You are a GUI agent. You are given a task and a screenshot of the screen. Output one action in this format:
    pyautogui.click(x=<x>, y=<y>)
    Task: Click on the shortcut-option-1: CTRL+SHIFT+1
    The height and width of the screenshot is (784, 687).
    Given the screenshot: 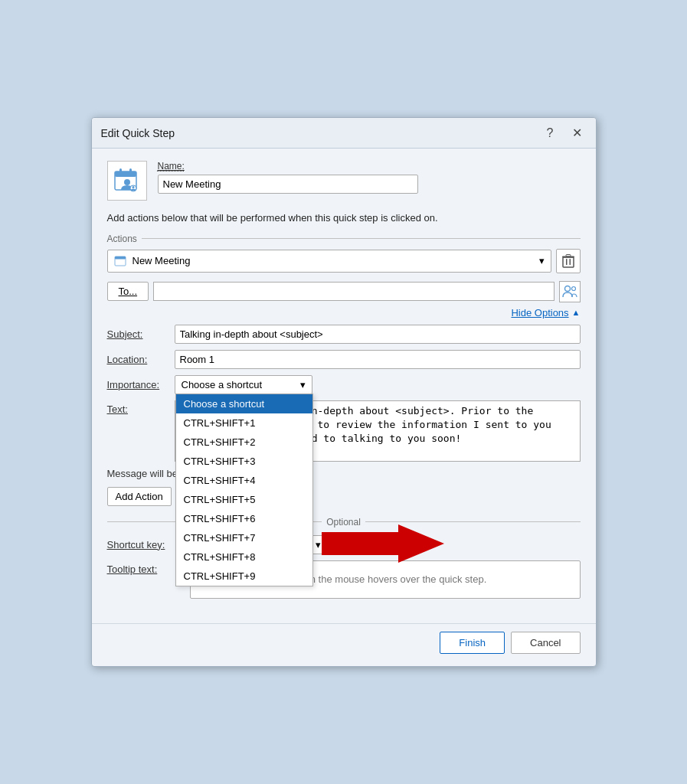 What is the action you would take?
    pyautogui.click(x=244, y=423)
    